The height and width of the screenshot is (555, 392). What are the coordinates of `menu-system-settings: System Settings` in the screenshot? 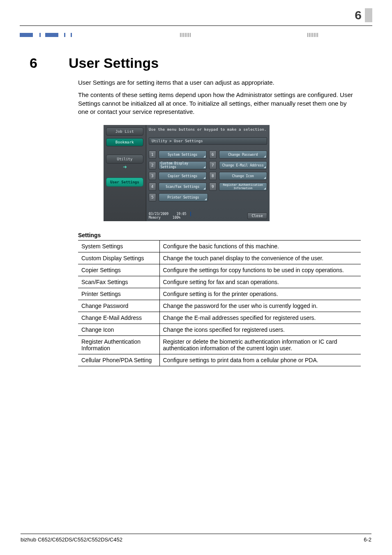 It's located at (182, 155).